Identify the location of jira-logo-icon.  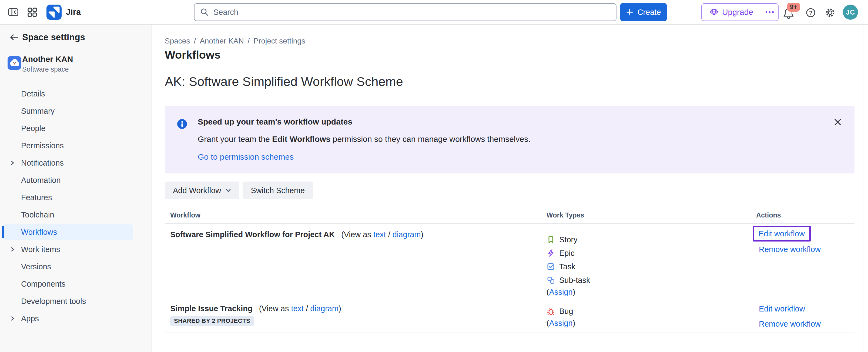
(54, 12).